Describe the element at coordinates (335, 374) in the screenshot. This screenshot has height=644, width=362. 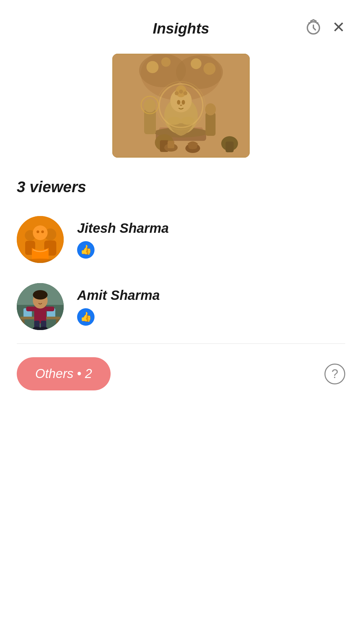
I see `help-button: ?` at that location.